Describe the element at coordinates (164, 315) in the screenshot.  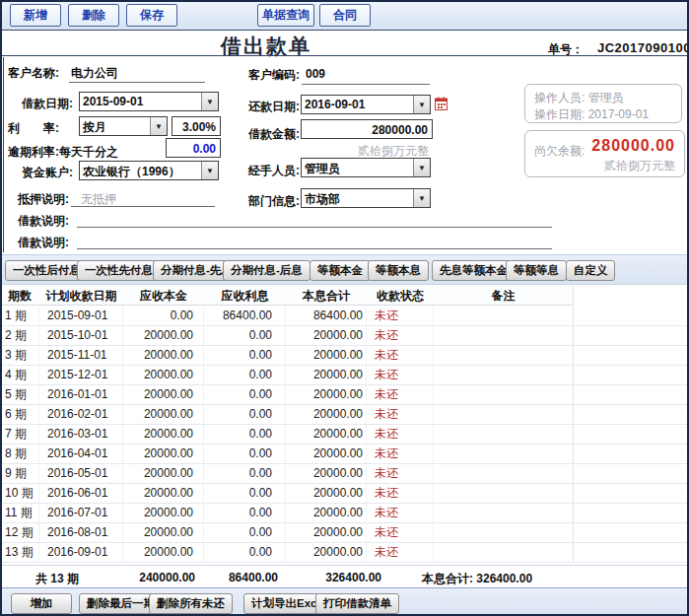
I see `cell-principal: 0.00` at that location.